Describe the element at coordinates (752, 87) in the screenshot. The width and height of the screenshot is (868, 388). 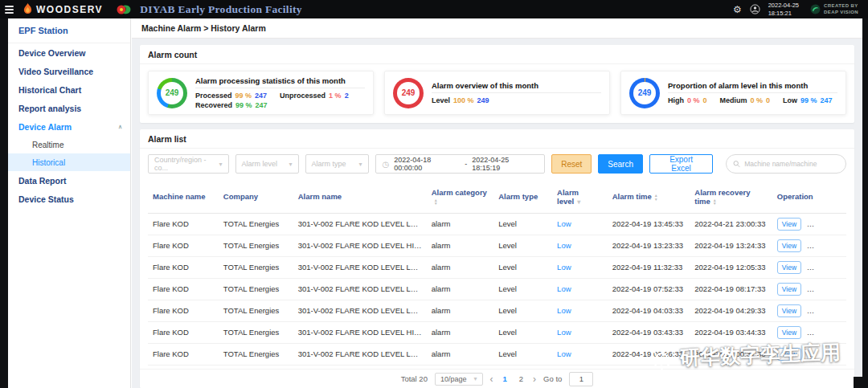
I see `card-title: Proportion of alarm level in this month` at that location.